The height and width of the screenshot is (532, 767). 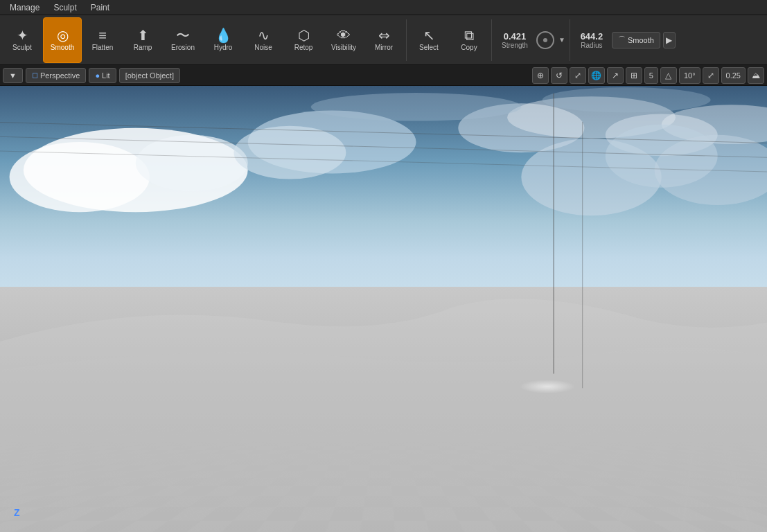 What do you see at coordinates (150, 76) in the screenshot?
I see `show-button: [object Object]` at bounding box center [150, 76].